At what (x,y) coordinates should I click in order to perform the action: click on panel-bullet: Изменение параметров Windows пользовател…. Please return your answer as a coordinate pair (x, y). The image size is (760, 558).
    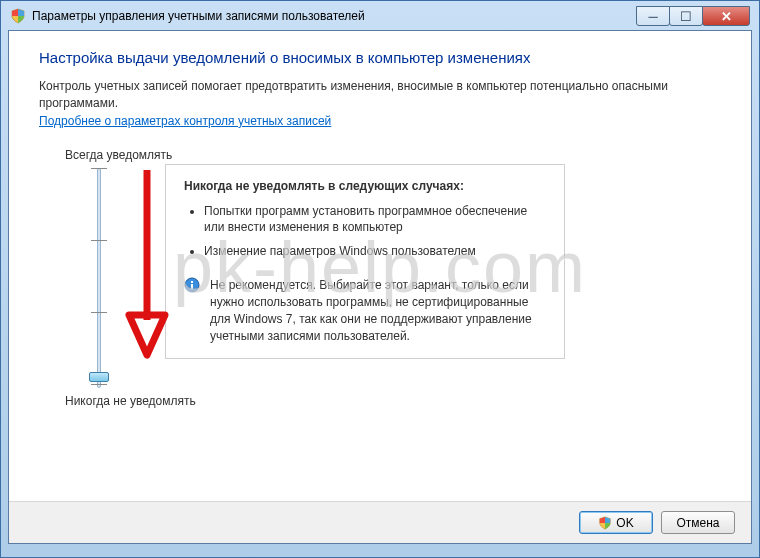
    Looking at the image, I should click on (375, 251).